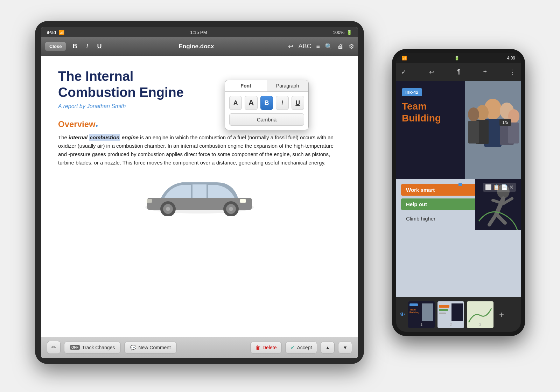  What do you see at coordinates (496, 187) in the screenshot?
I see `copy-icon: 📋` at bounding box center [496, 187].